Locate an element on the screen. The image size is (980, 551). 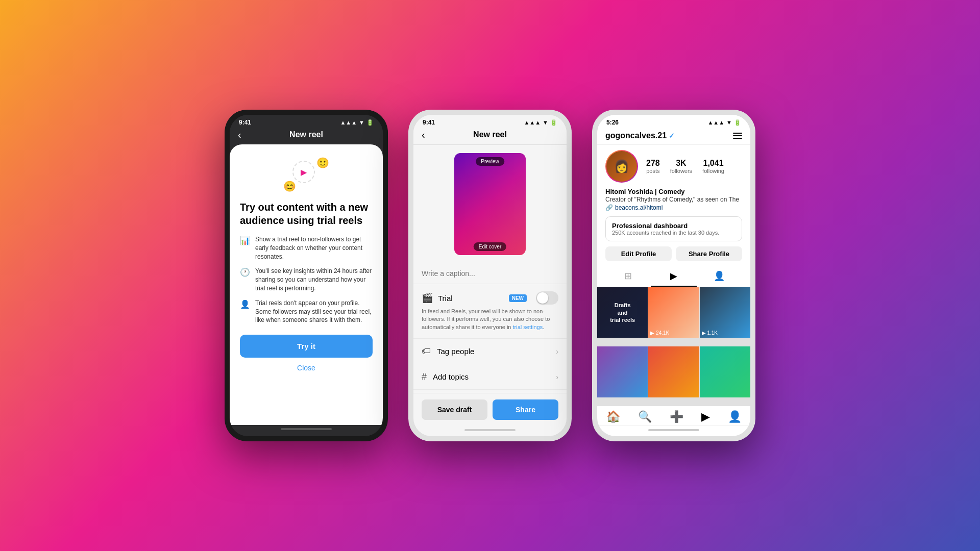
share-profile-button: Share Profile is located at coordinates (709, 254).